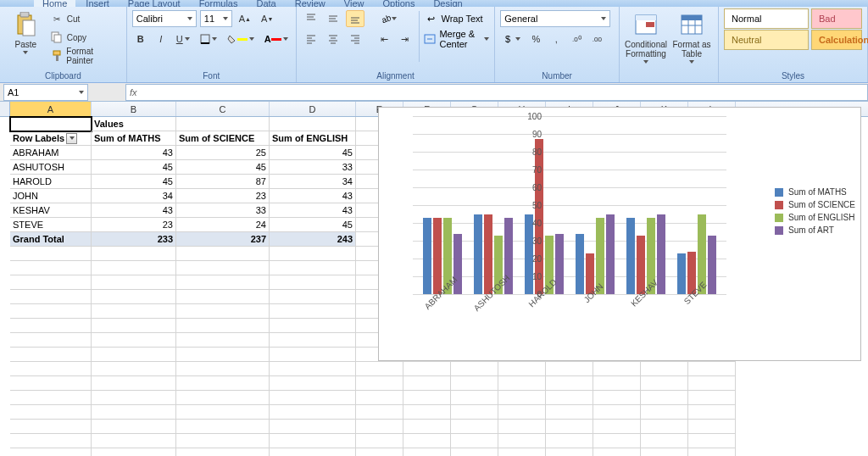 Image resolution: width=868 pixels, height=456 pixels. Describe the element at coordinates (51, 108) in the screenshot. I see `col-header-A: A` at that location.